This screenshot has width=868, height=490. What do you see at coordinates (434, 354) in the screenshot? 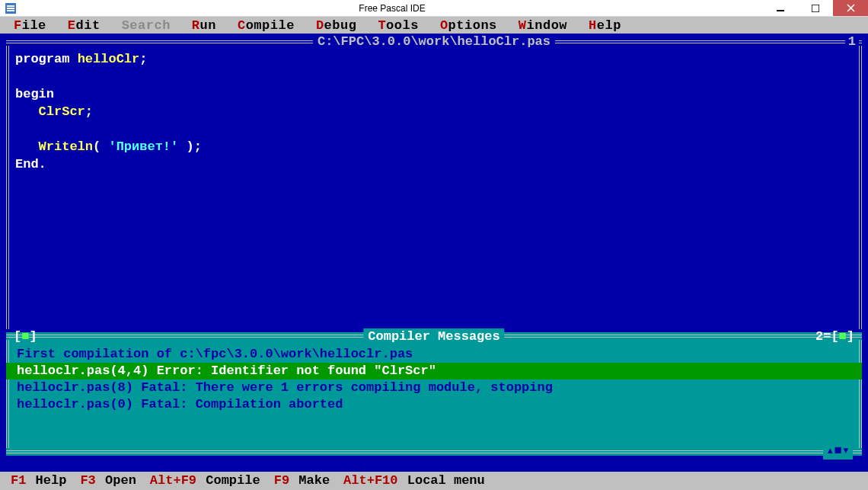
I see `message-line: First compilation of c:\fpc\3.0.0\work\h…` at bounding box center [434, 354].